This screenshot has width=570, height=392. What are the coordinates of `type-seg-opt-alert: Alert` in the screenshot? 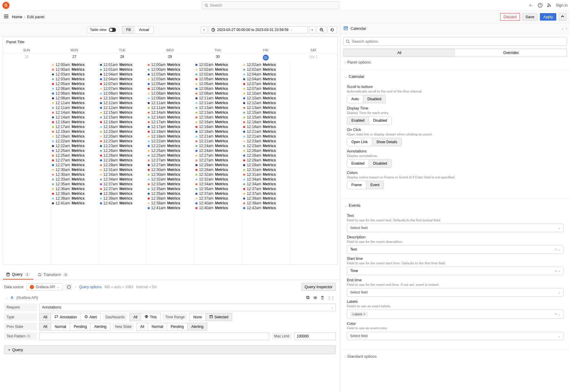 It's located at (91, 317).